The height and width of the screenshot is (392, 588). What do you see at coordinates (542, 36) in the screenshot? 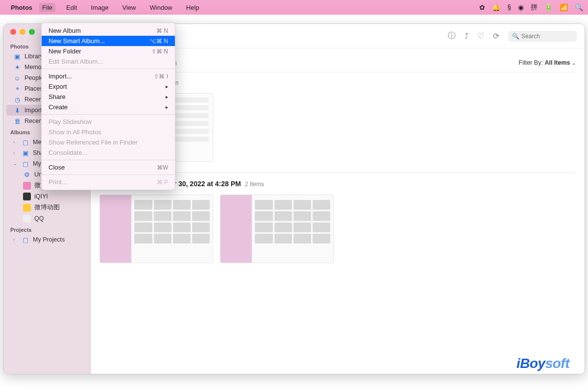
I see `search-box: 🔍` at bounding box center [542, 36].